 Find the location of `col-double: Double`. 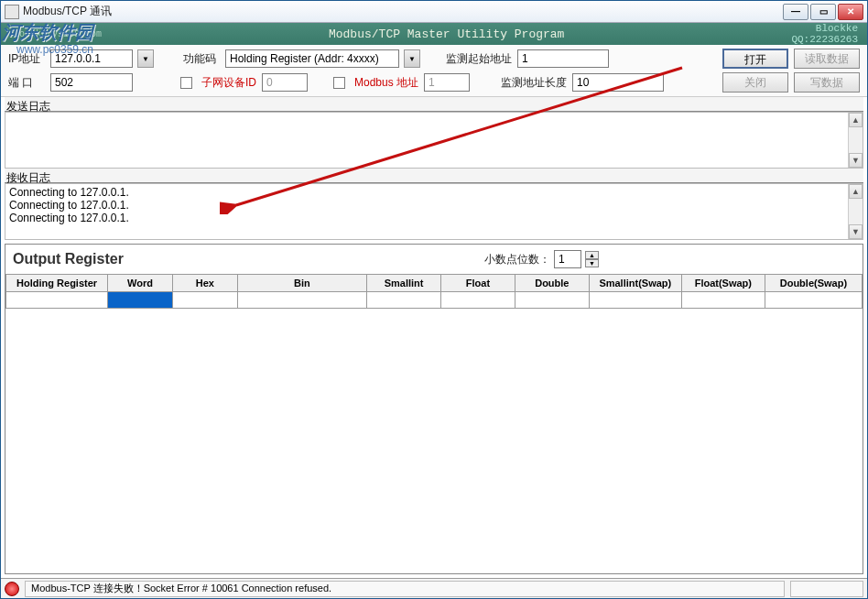

col-double: Double is located at coordinates (551, 284).